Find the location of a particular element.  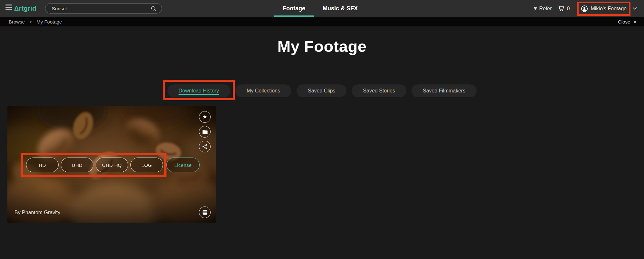

footage-card: ★ HD UHD UHD HQ LOG License is located at coordinates (111, 164).